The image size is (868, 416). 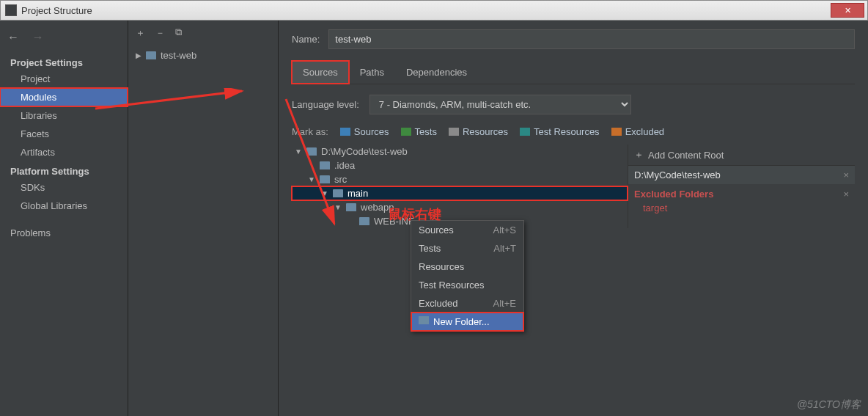 I want to click on tab-sources: Sources, so click(x=320, y=72).